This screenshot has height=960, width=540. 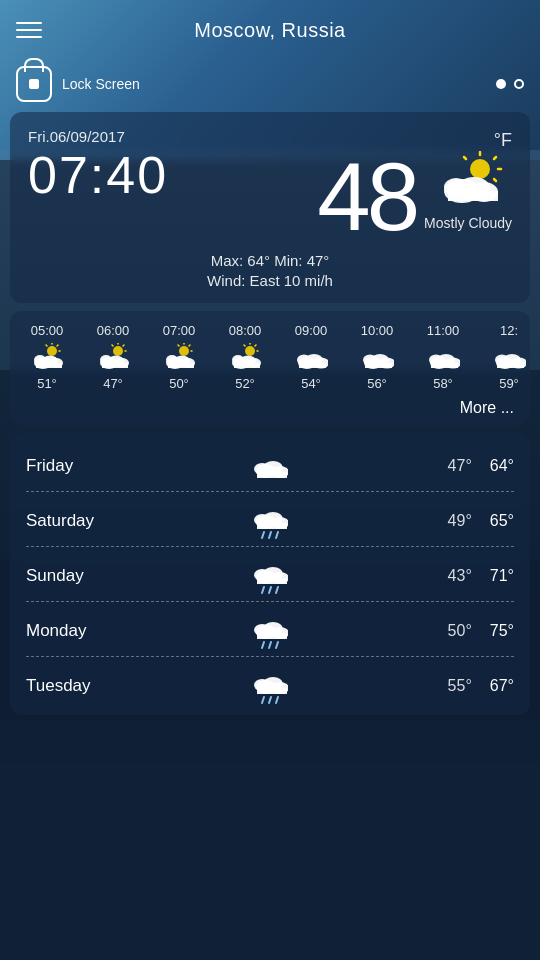 I want to click on max-min-row: Max: 64° Min: 47°, so click(x=270, y=260).